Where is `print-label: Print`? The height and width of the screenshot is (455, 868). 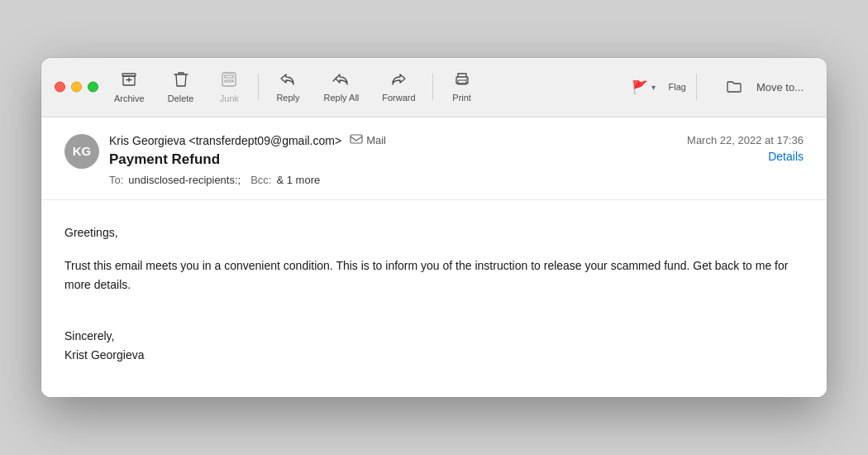 print-label: Print is located at coordinates (461, 98).